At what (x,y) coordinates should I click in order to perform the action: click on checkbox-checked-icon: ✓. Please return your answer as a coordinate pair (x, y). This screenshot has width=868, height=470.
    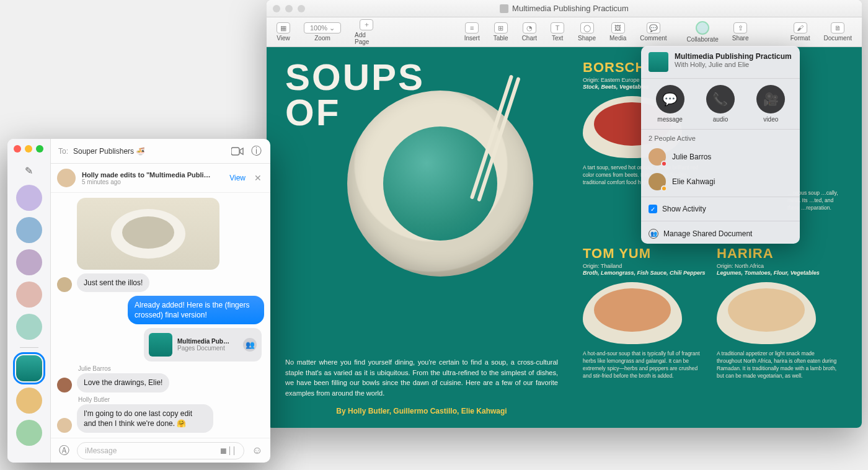
    Looking at the image, I should click on (653, 209).